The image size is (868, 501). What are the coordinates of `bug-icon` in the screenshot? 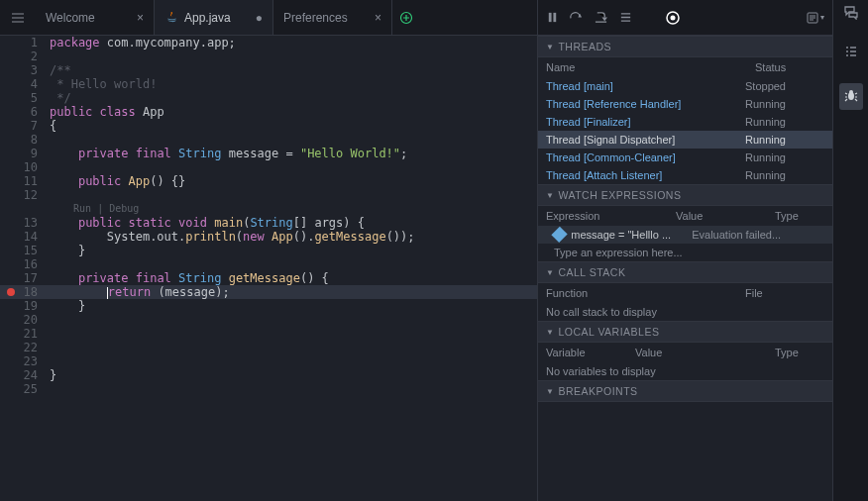 It's located at (851, 97).